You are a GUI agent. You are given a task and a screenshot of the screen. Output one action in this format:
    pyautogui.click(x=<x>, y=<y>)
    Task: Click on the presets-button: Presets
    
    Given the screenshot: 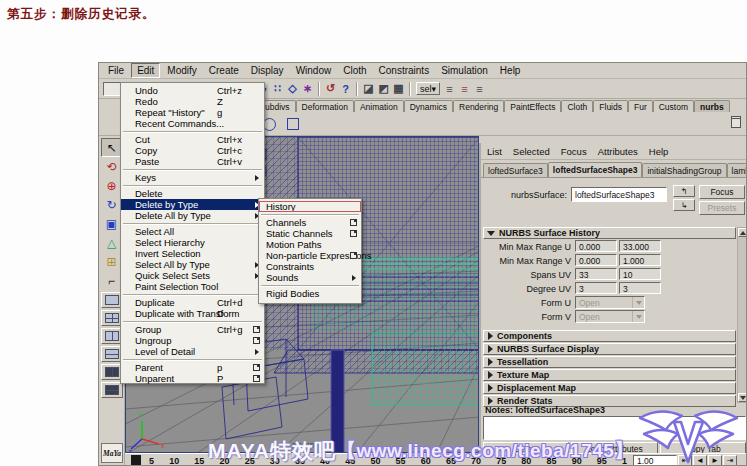 What is the action you would take?
    pyautogui.click(x=722, y=208)
    